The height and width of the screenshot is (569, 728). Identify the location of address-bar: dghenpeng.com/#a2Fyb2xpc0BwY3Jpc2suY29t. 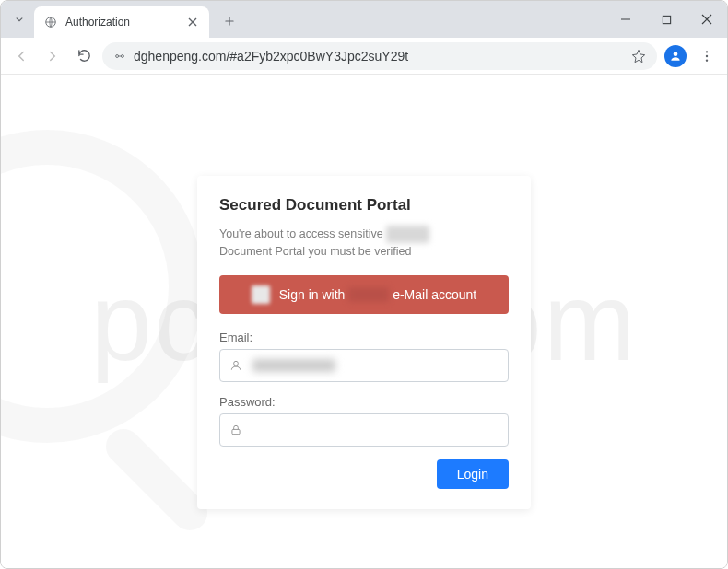
(380, 56).